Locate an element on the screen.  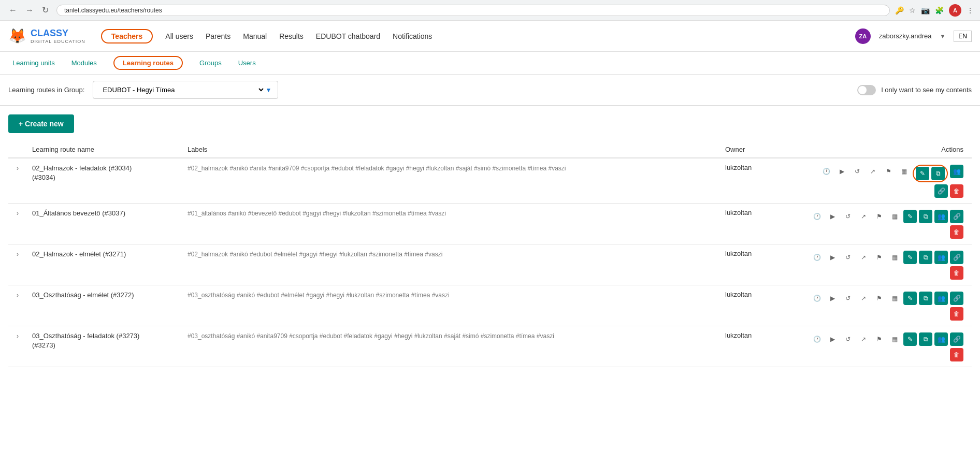
grid-btn-5: ▦ is located at coordinates (895, 339).